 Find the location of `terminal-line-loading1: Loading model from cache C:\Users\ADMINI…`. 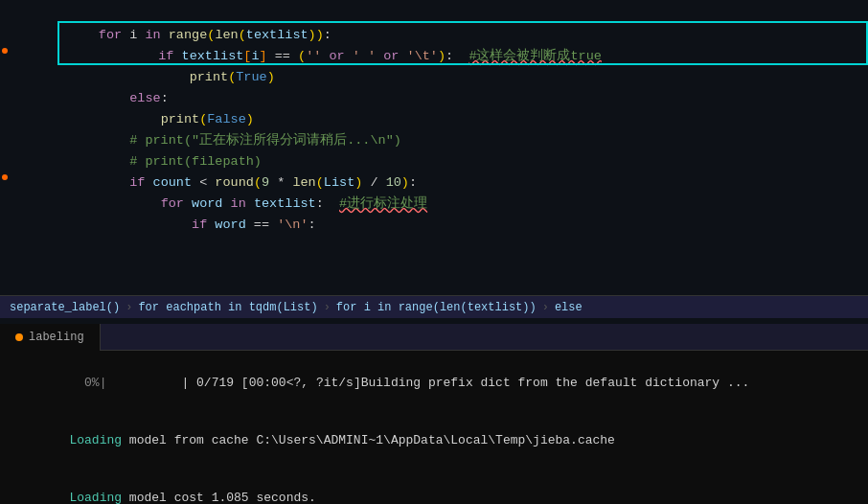

terminal-line-loading1: Loading model from cache C:\Users\ADMINI… is located at coordinates (434, 441).